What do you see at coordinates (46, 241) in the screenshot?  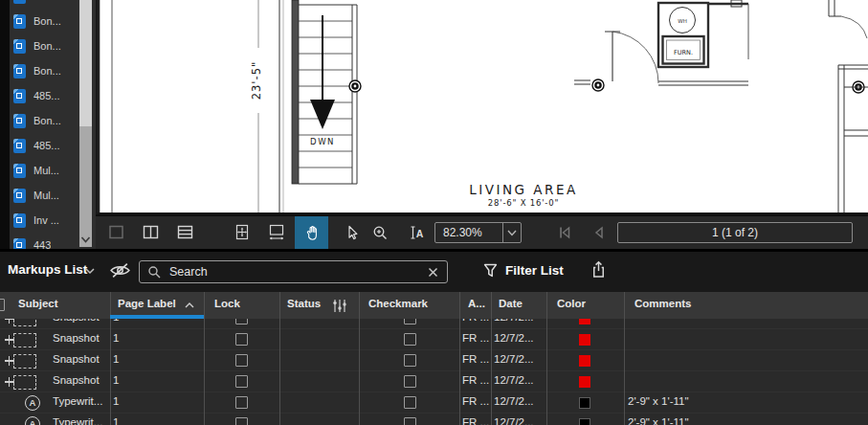 I see `sidebar-file-item: 443` at bounding box center [46, 241].